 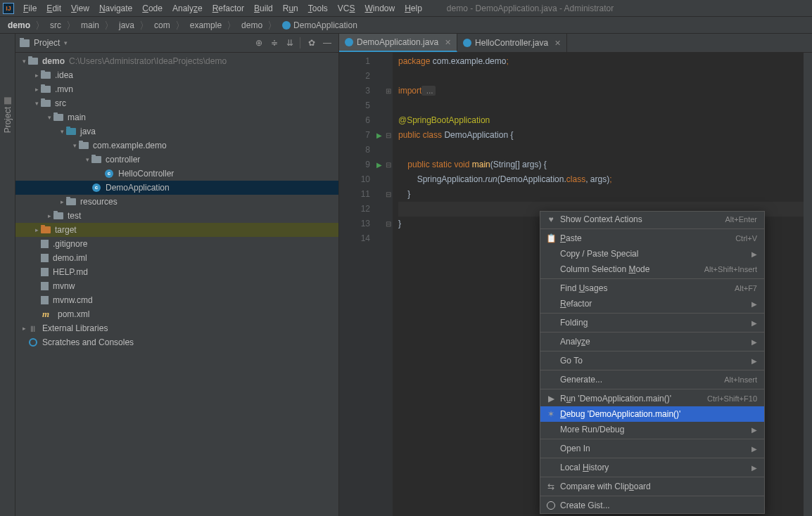 What do you see at coordinates (177, 44) in the screenshot?
I see `project-header: Project ▾ ⊕ ≑ ⇊ ✿ —` at bounding box center [177, 44].